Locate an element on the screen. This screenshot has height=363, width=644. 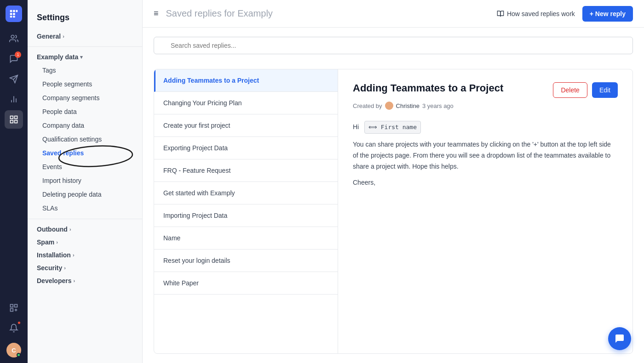
search-wrapper is located at coordinates (393, 49).